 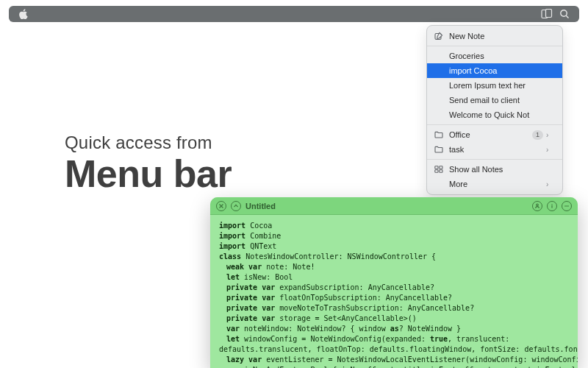 I want to click on show-all-label: Show all Notes, so click(x=502, y=169).